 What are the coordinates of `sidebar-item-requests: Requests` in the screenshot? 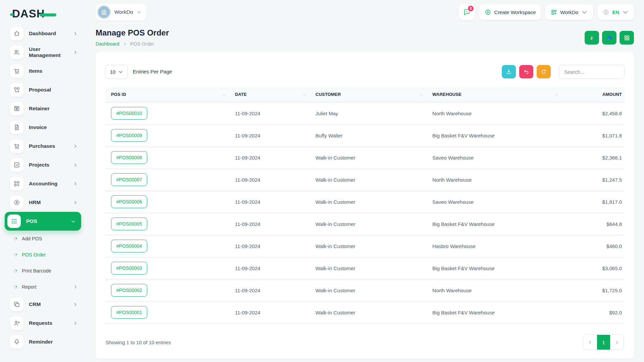 It's located at (43, 323).